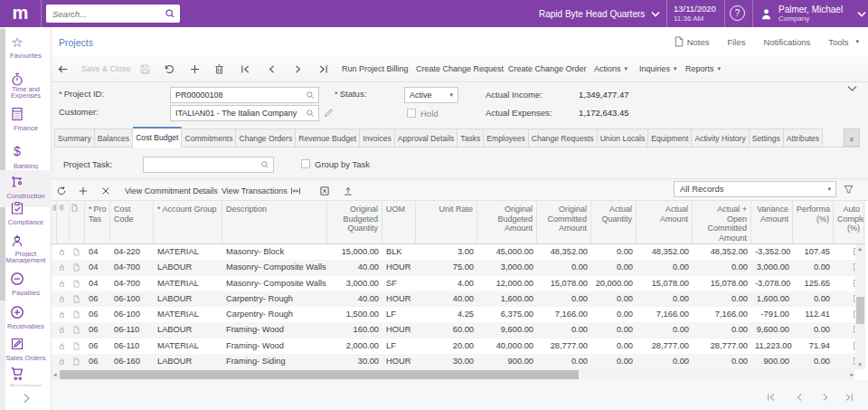 The image size is (868, 410). Describe the element at coordinates (431, 95) in the screenshot. I see `status-select: Active ▾` at that location.